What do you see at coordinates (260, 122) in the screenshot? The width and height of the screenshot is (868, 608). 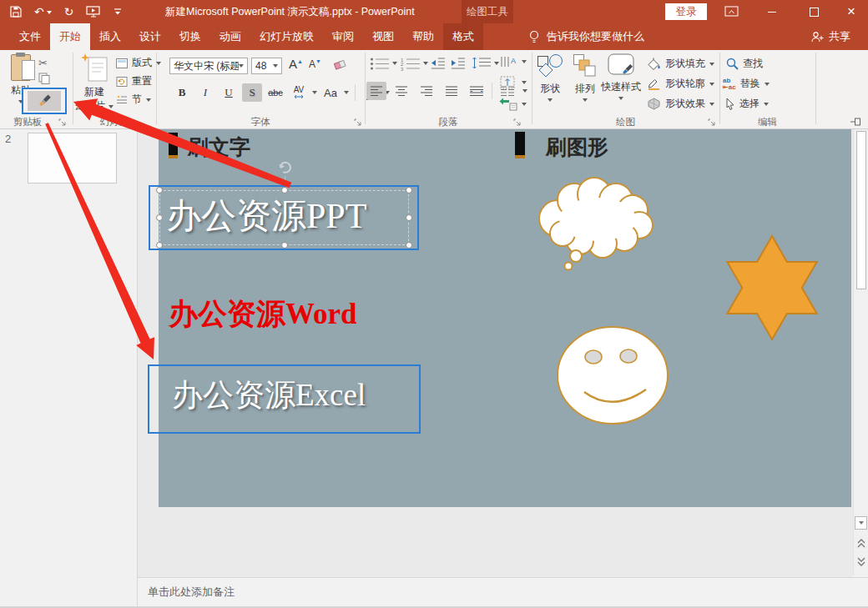 I see `font-group-label: 字体` at bounding box center [260, 122].